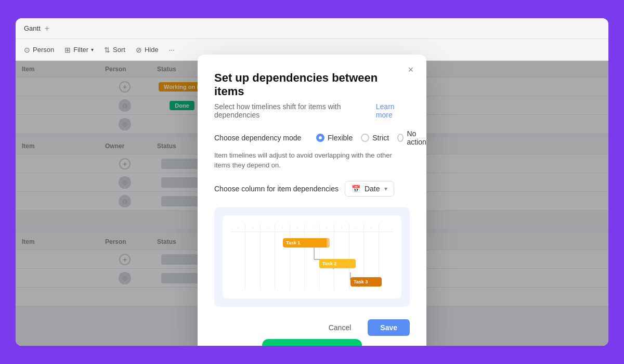  I want to click on toolbar-hide: ⊘ Hide, so click(147, 50).